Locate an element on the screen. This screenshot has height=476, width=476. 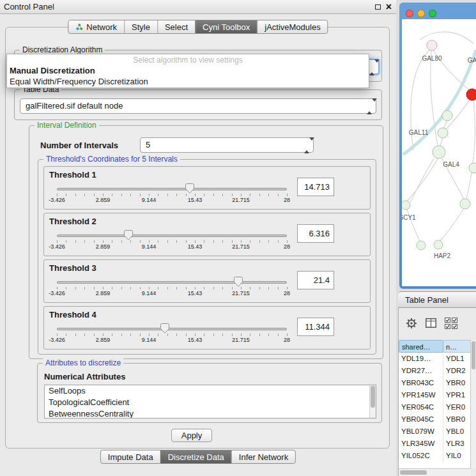
table-row: YBR043CYBR0 is located at coordinates (434, 383).